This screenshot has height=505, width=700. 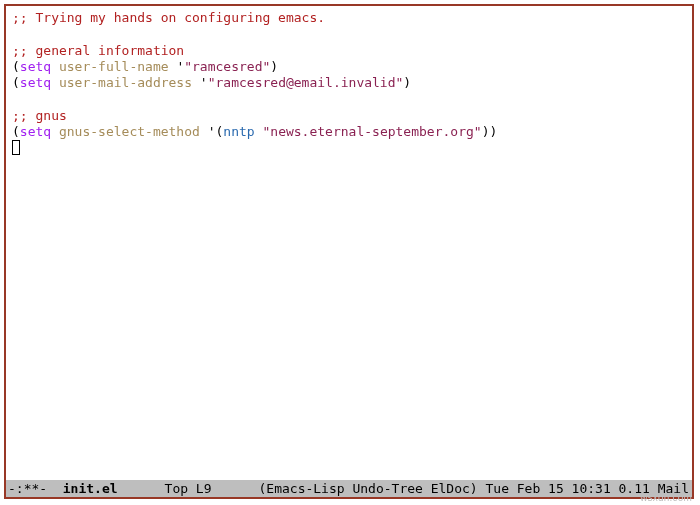 What do you see at coordinates (176, 488) in the screenshot?
I see `modeline-position: Top` at bounding box center [176, 488].